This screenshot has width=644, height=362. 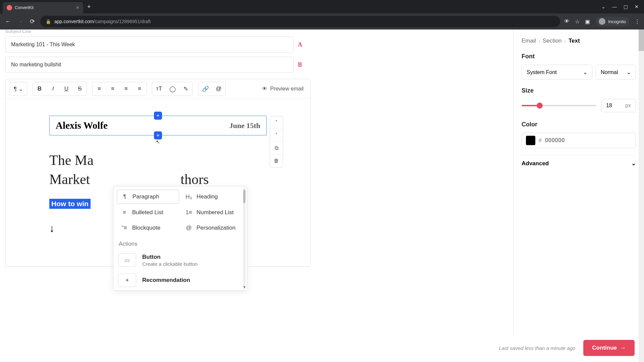 What do you see at coordinates (276, 161) in the screenshot?
I see `delete-button: 🗑` at bounding box center [276, 161].